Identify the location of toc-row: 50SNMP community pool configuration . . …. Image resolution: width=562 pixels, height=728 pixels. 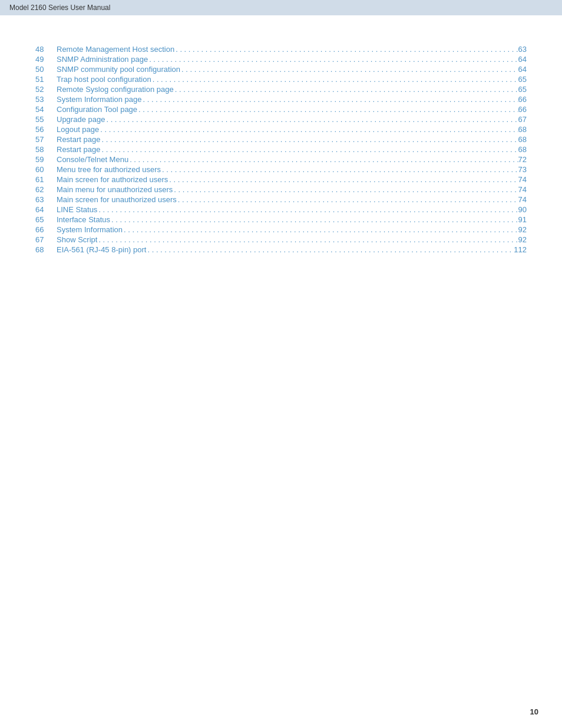
(281, 70).